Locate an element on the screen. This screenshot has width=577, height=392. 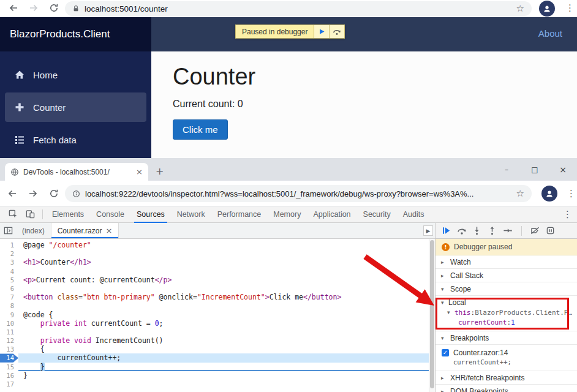
minimize-icon: – is located at coordinates (507, 169).